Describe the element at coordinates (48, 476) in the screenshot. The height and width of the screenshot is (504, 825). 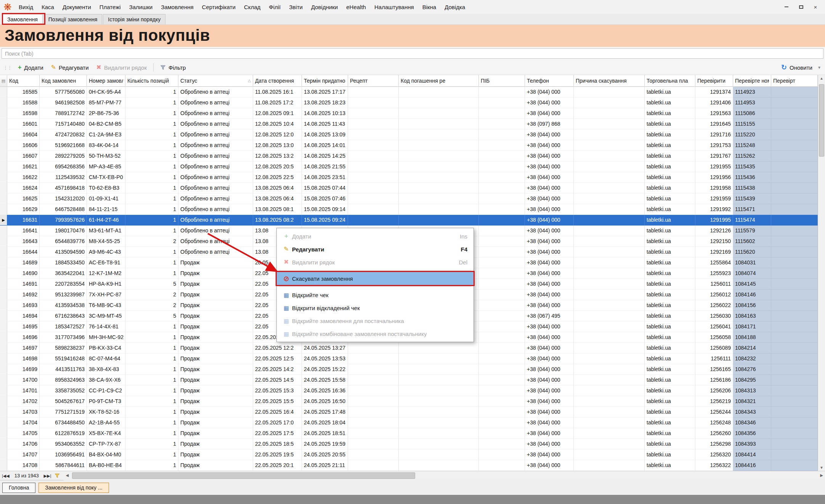
I see `nav-next-button: ▶▶|` at that location.